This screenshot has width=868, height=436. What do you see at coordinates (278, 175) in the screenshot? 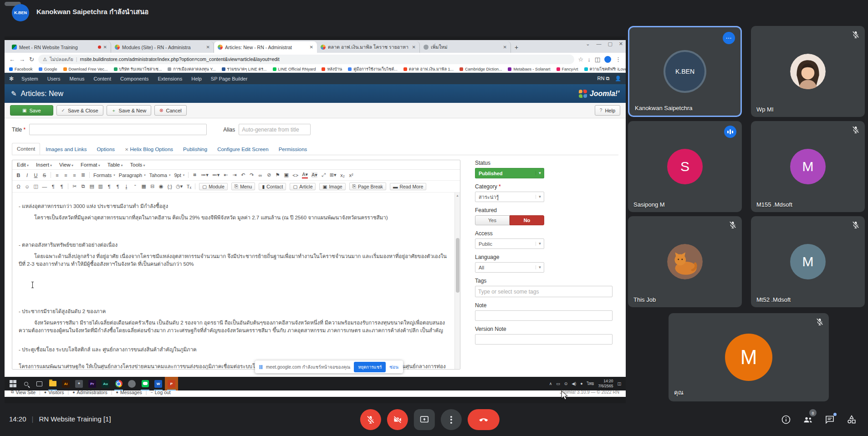
I see `anchor-icon: ⚑` at bounding box center [278, 175].